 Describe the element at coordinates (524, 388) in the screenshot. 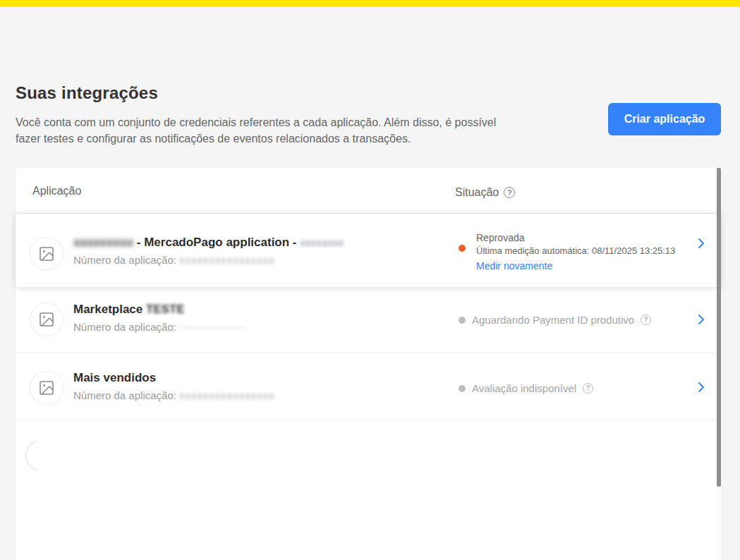

I see `status-label: Avaliação indisponível` at that location.